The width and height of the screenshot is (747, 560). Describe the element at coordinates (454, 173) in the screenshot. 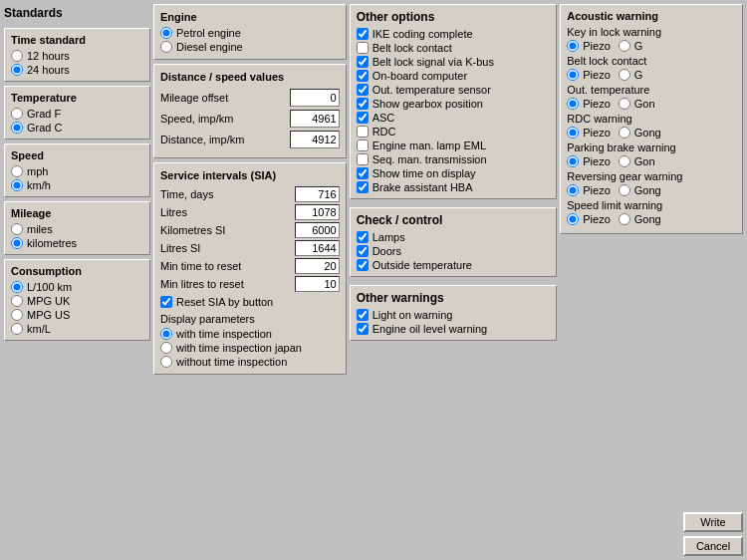

I see `check-show-time: Show time on display` at that location.